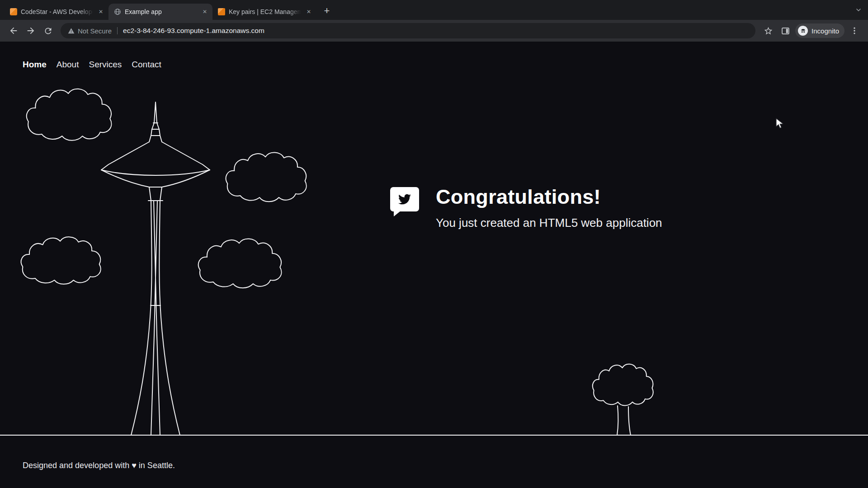 The height and width of the screenshot is (488, 868). I want to click on globe-favicon-icon, so click(118, 12).